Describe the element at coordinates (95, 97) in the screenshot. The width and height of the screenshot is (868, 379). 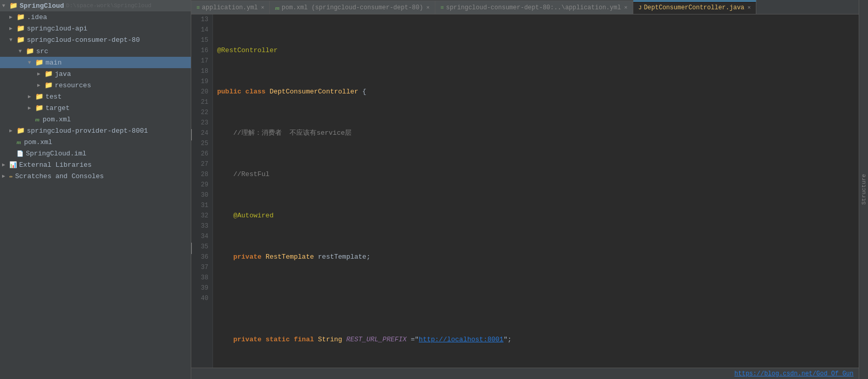
I see `sidebar-item-test: ▶ 📁 test` at that location.